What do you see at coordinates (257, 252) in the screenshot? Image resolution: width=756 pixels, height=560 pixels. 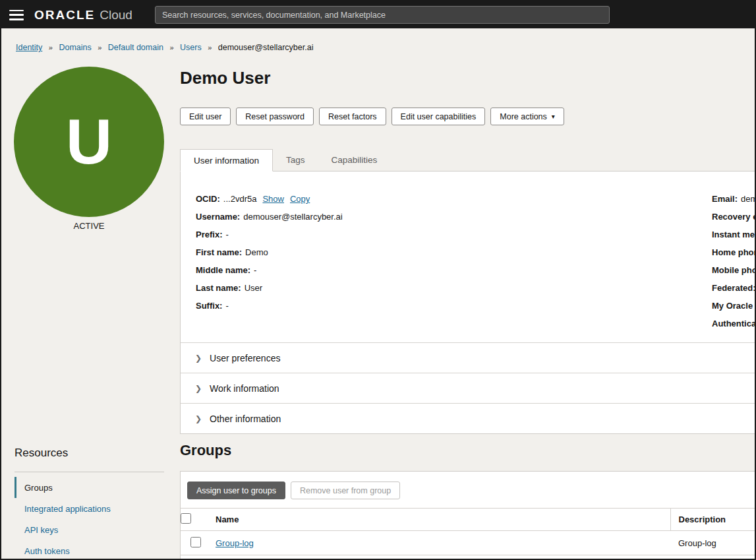 I see `first-name-value: Demo` at bounding box center [257, 252].